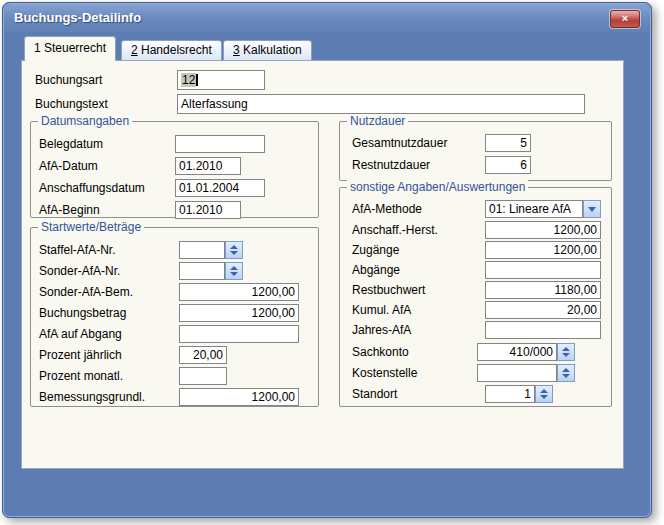 The height and width of the screenshot is (525, 664). Describe the element at coordinates (543, 310) in the screenshot. I see `kumul-afa-input: 20,00` at that location.